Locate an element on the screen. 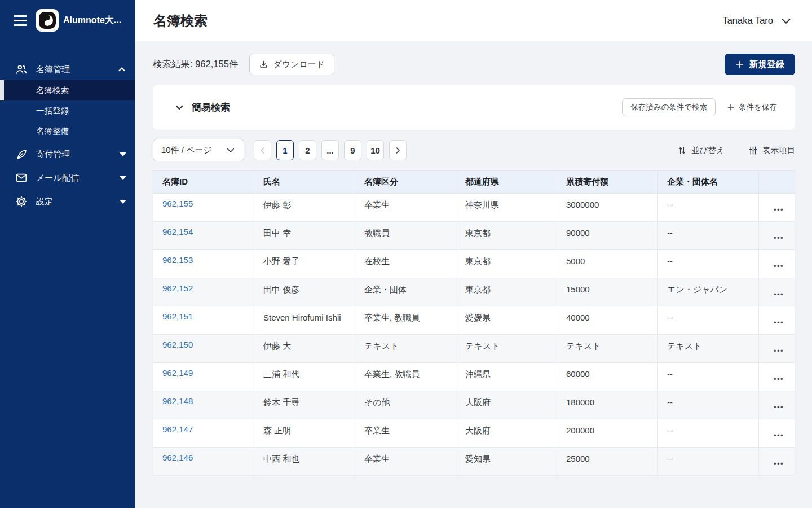 The image size is (812, 508). roster-id-link: 962,147 is located at coordinates (178, 429).